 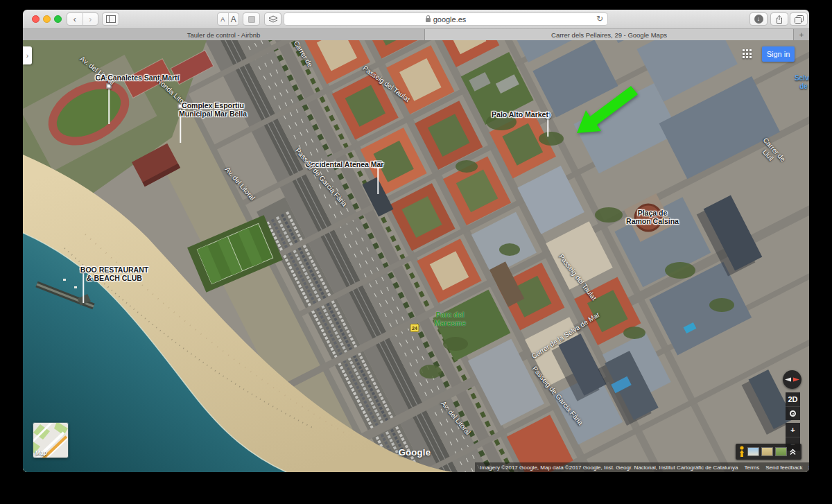 What do you see at coordinates (415, 452) in the screenshot?
I see `google-watermark: Google` at bounding box center [415, 452].